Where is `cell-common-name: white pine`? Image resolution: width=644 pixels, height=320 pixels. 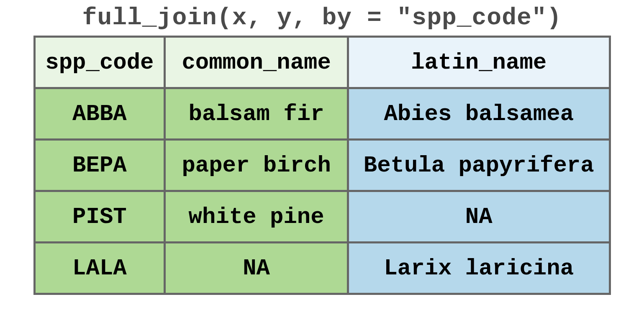 cell-common-name: white pine is located at coordinates (257, 217).